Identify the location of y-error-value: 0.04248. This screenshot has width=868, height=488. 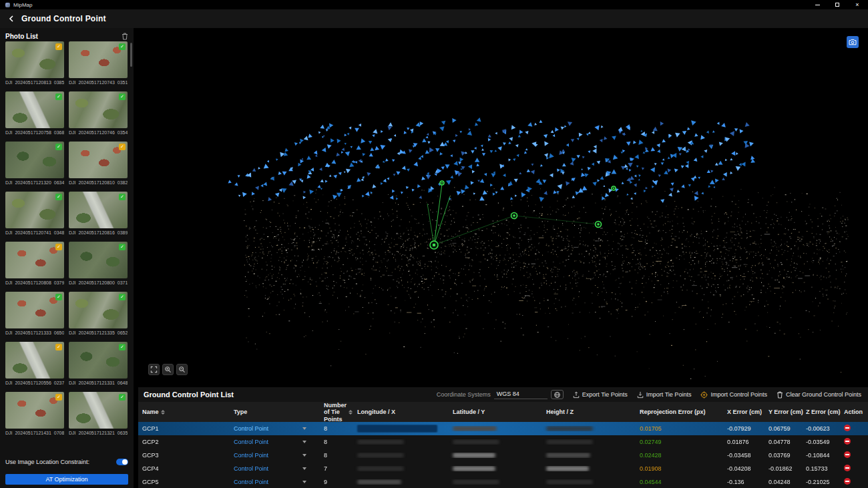
(783, 482).